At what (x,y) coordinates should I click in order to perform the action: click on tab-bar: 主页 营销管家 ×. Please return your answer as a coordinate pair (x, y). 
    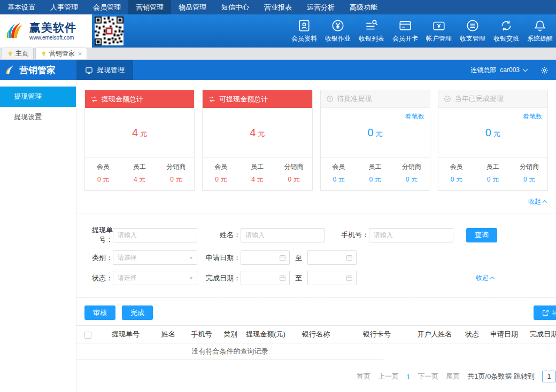
    Looking at the image, I should click on (278, 53).